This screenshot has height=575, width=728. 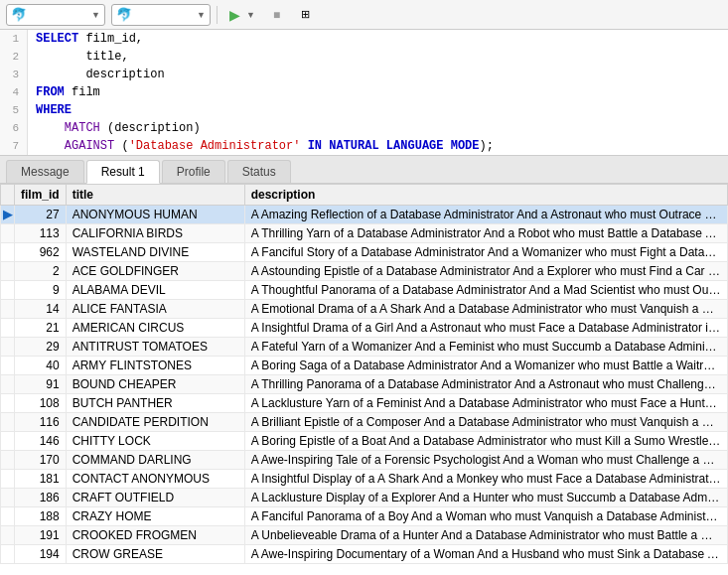 I want to click on line-content: WHERE, so click(x=50, y=110).